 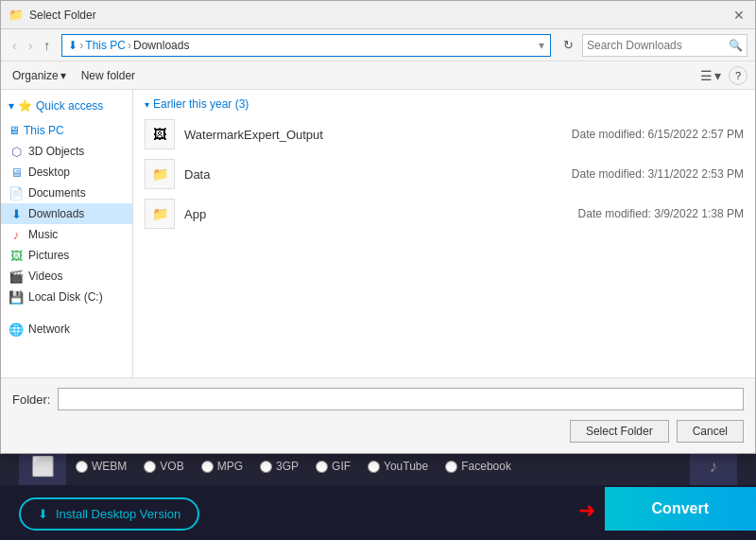 I want to click on file-thumb-icon-app: 📁, so click(x=161, y=214).